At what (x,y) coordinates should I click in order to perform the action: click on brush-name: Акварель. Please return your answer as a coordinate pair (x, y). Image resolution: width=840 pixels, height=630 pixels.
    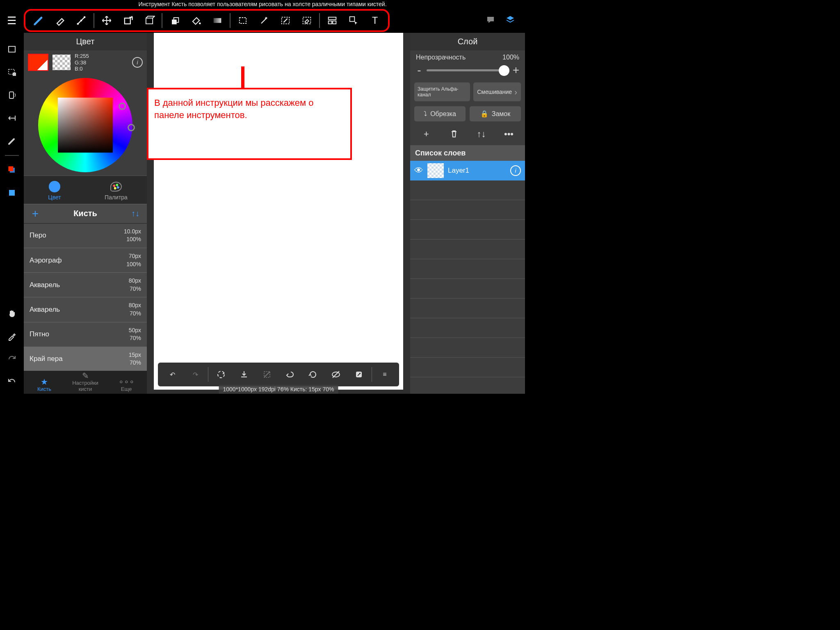
    Looking at the image, I should click on (45, 285).